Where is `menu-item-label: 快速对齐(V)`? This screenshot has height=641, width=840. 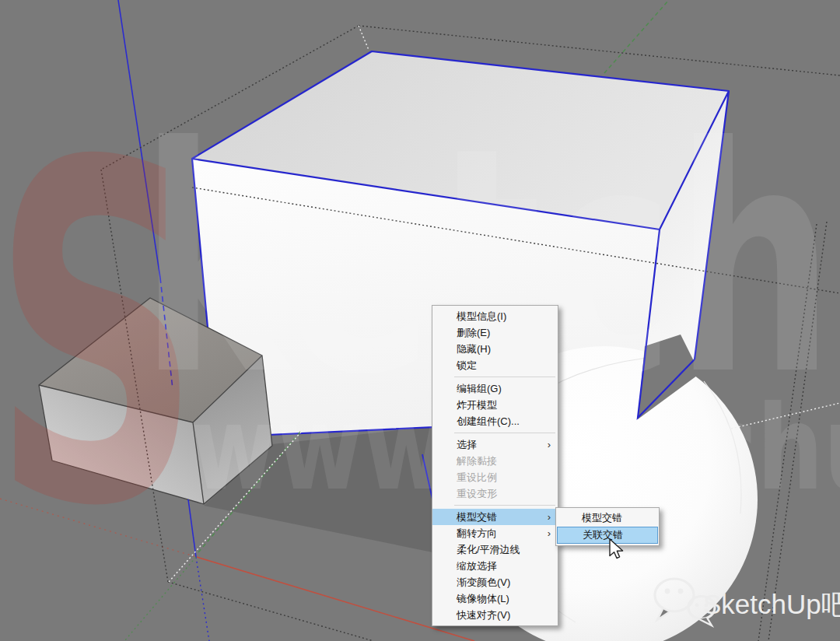
menu-item-label: 快速对齐(V) is located at coordinates (484, 615).